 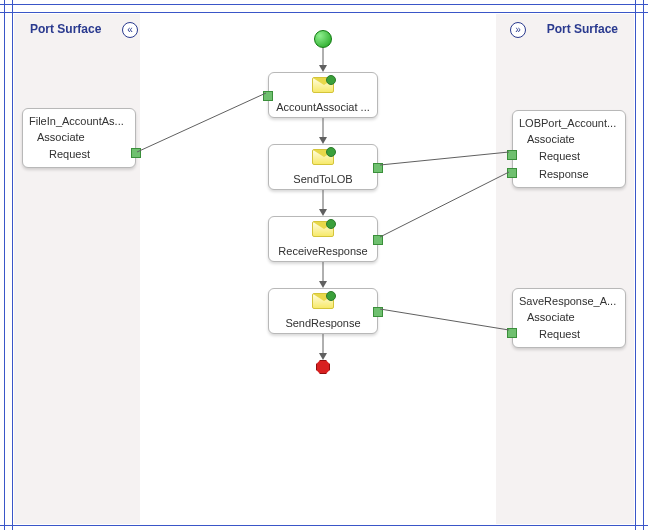 I want to click on shape-label: AccountAssociat ..., so click(x=323, y=107).